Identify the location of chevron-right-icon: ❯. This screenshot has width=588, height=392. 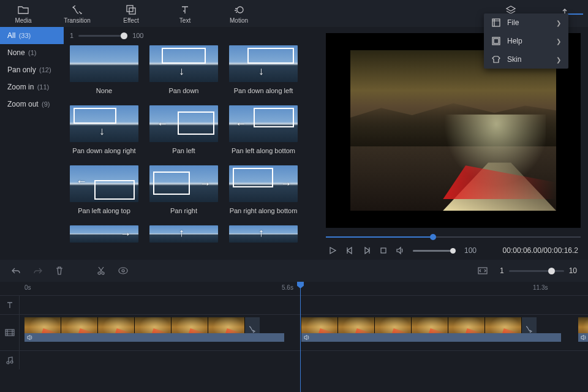
(559, 23).